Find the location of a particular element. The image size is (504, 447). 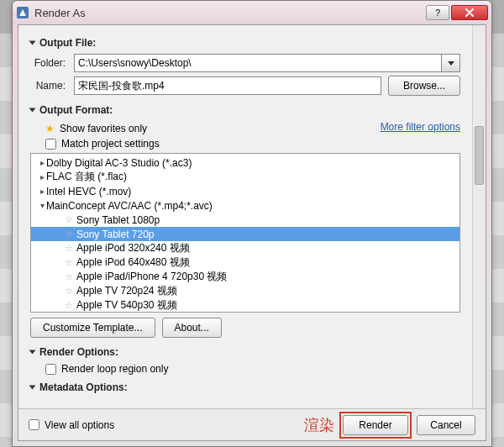

match-project-checkbox is located at coordinates (50, 145).